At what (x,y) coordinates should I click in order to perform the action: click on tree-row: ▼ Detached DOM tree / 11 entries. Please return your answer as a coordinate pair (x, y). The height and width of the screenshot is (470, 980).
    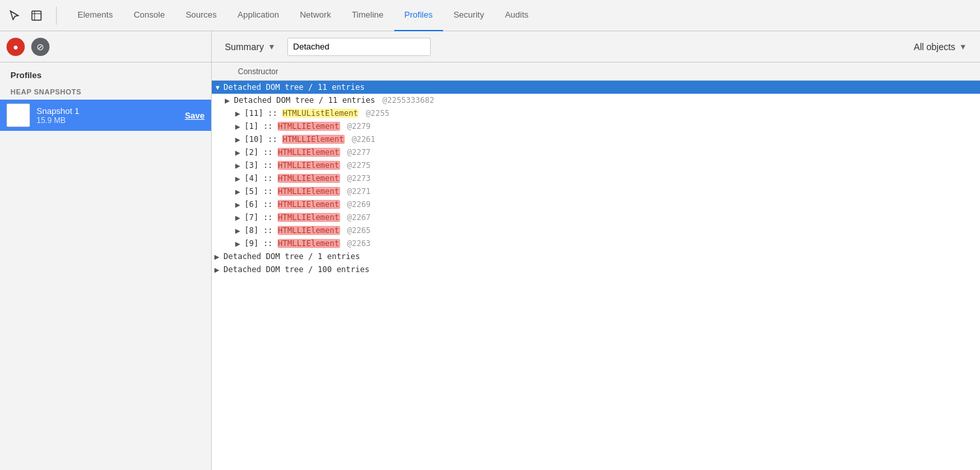
    Looking at the image, I should click on (596, 87).